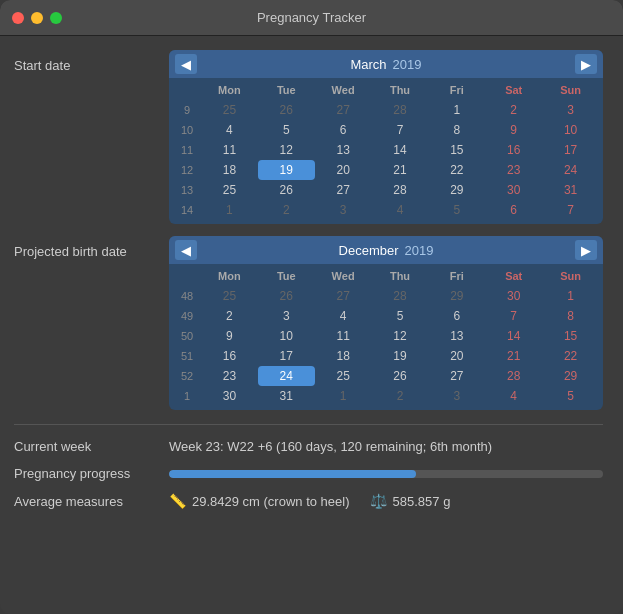  What do you see at coordinates (286, 276) in the screenshot?
I see `day-name-tue: Tue` at bounding box center [286, 276].